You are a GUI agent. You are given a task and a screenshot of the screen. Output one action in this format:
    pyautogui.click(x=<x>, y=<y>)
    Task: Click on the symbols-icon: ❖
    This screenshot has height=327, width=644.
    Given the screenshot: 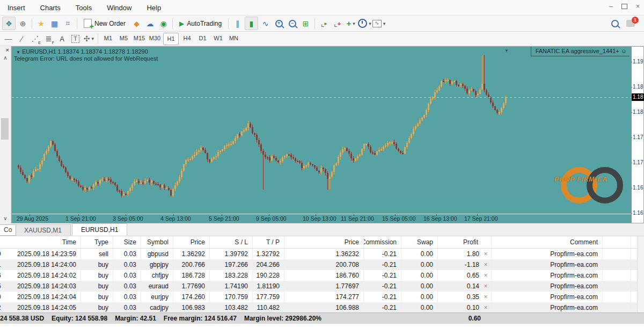 What is the action you would take?
    pyautogui.click(x=9, y=24)
    